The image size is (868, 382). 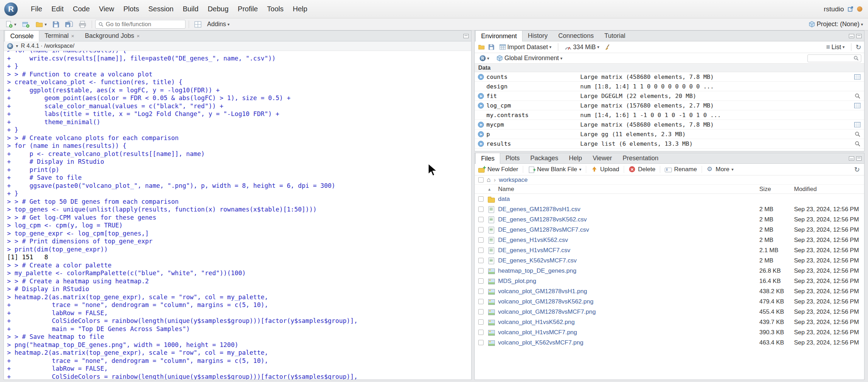 What do you see at coordinates (138, 36) in the screenshot?
I see `close-tab-icon: ×` at bounding box center [138, 36].